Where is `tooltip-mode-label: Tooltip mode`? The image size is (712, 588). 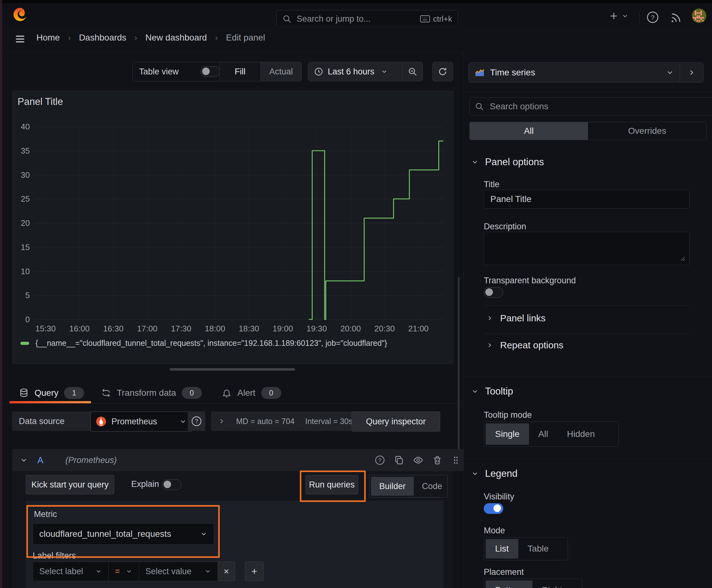 tooltip-mode-label: Tooltip mode is located at coordinates (508, 415).